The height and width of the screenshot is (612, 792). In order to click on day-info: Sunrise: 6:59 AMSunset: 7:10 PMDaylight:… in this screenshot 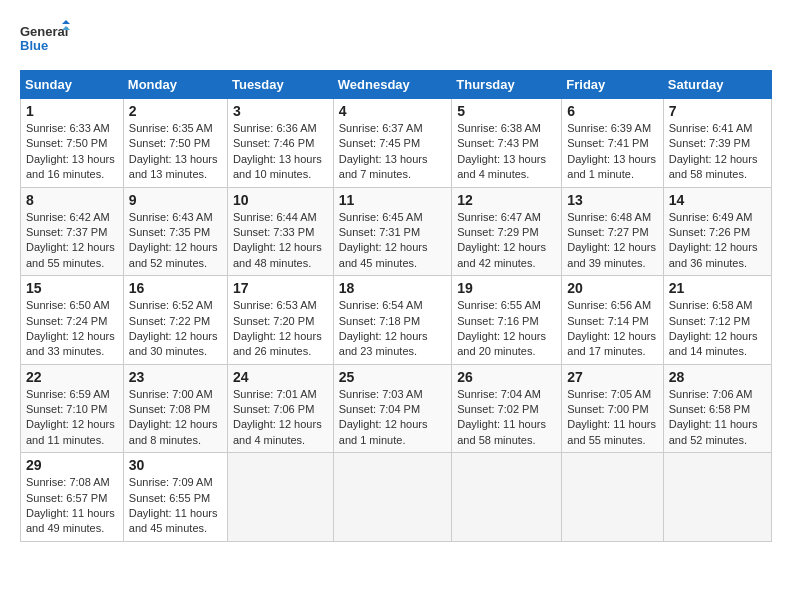, I will do `click(72, 418)`.